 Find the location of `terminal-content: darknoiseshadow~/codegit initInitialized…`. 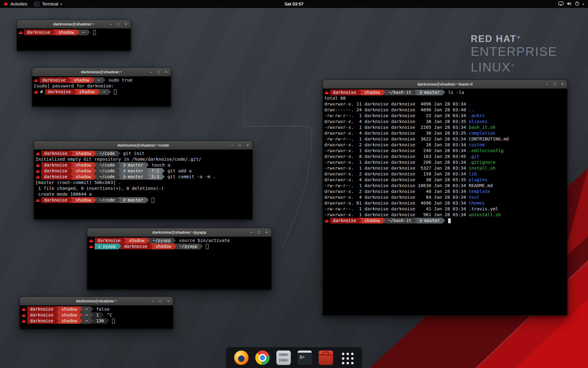

terminal-content: darknoiseshadow~/codegit initInitialized… is located at coordinates (143, 185).